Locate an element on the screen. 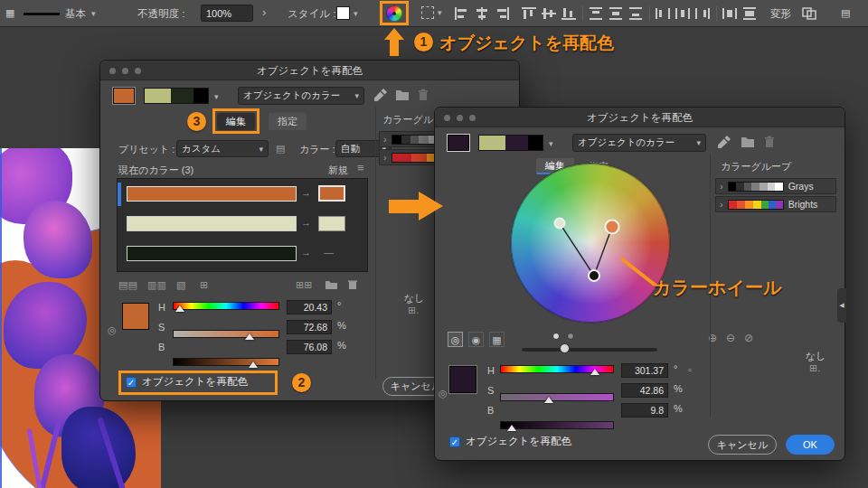  ok-button: OK is located at coordinates (810, 445).